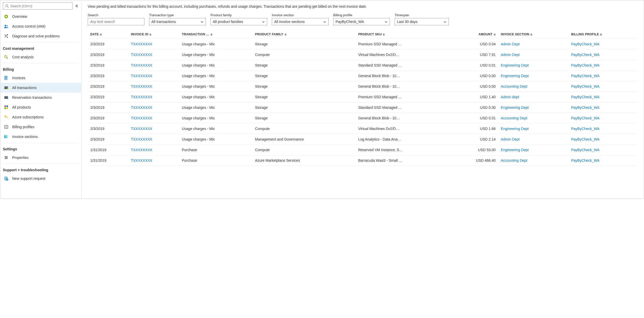  Describe the element at coordinates (41, 57) in the screenshot. I see `sidebar-item-cost-analysis: $Cost analysis` at that location.